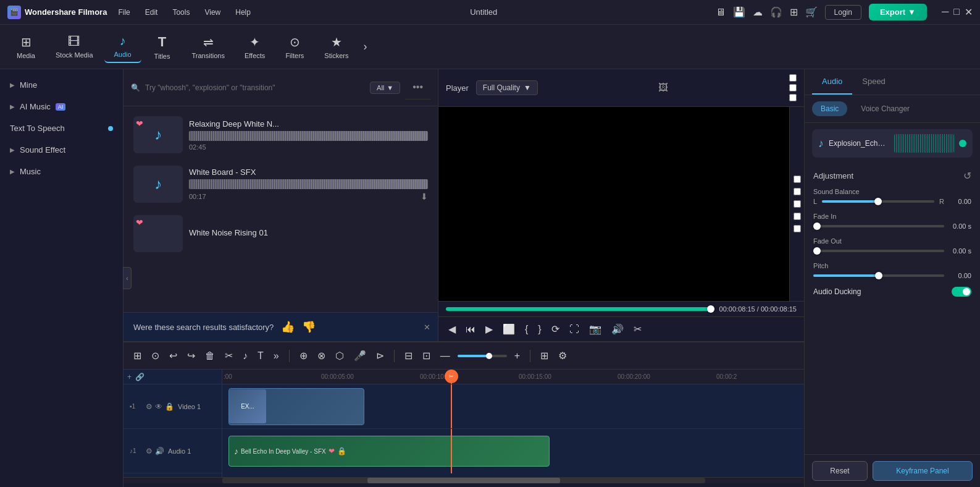 Image resolution: width=980 pixels, height=487 pixels. Describe the element at coordinates (451, 376) in the screenshot. I see `scrubber-handle: ✂` at that location.